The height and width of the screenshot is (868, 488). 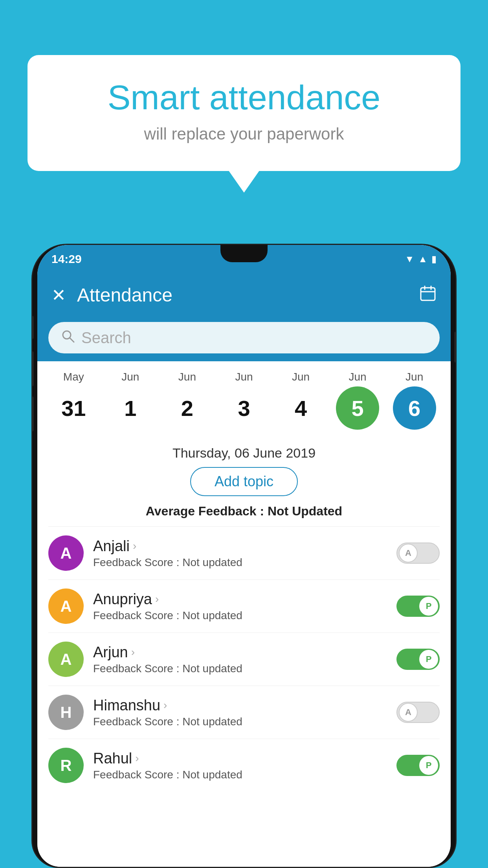 What do you see at coordinates (244, 399) in the screenshot?
I see `calendar-strip: May31Jun1Jun2Jun3Jun4Jun5Jun6` at bounding box center [244, 399].